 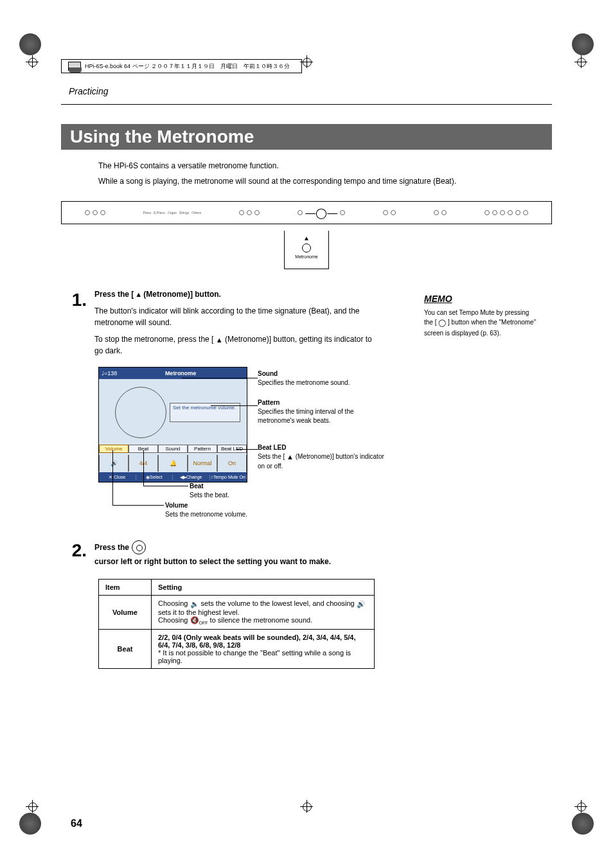 I want to click on step-2-title: Press the cursor left or right button to…, so click(x=236, y=553).